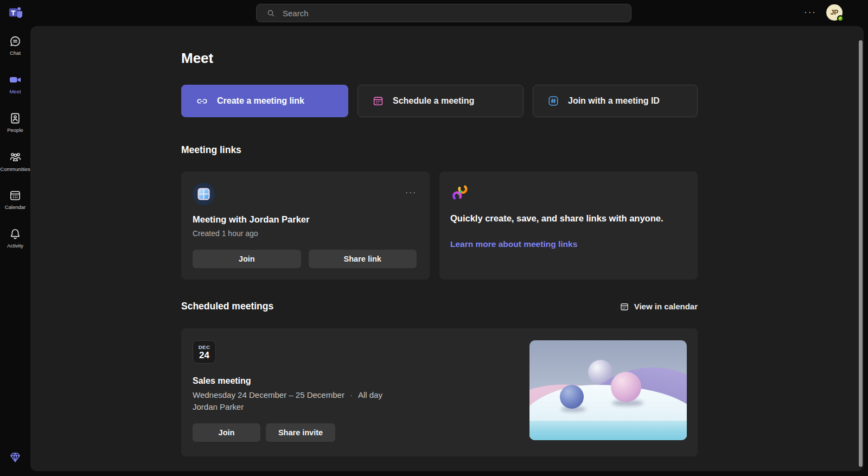  I want to click on presence-available-icon: ✓, so click(840, 18).